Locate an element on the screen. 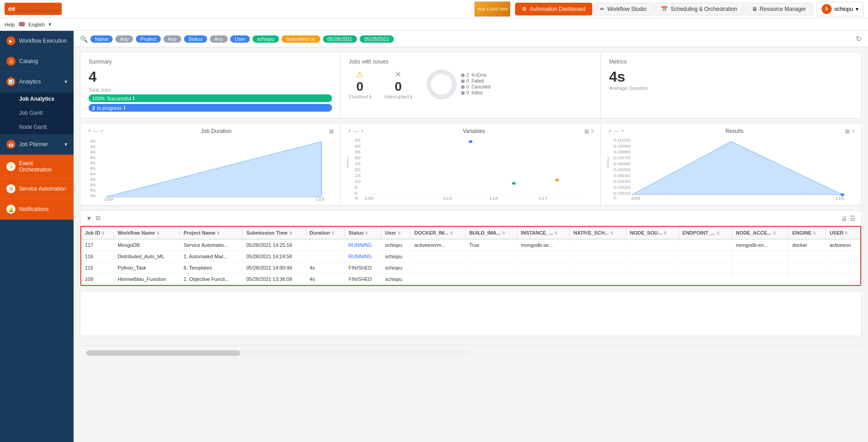  finished-label: Finished ℹ is located at coordinates (360, 97).